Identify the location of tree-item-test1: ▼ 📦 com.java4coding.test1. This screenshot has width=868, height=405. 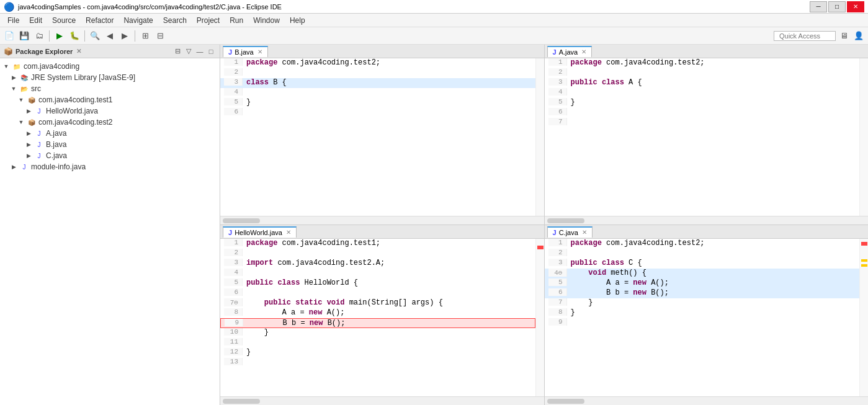
(117, 100).